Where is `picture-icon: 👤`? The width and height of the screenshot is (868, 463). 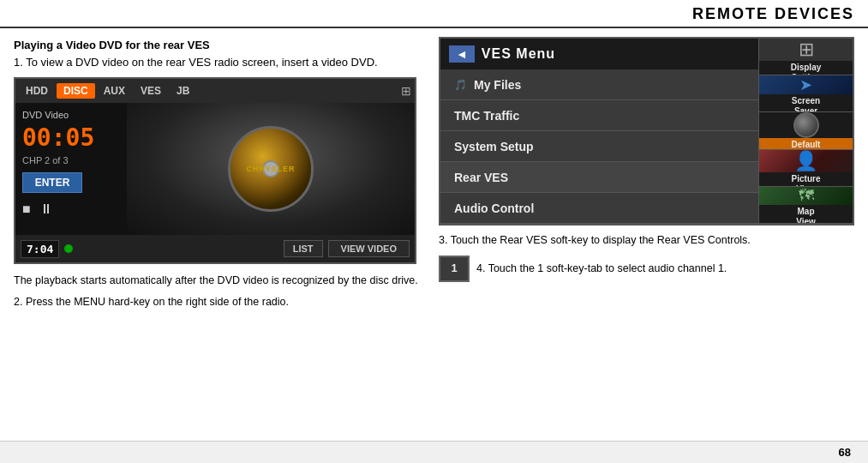
picture-icon: 👤 is located at coordinates (805, 161).